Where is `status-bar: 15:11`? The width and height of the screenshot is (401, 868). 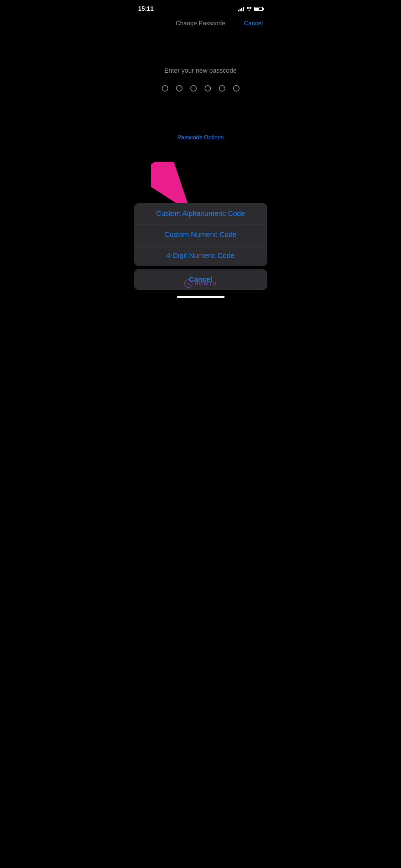 status-bar: 15:11 is located at coordinates (201, 8).